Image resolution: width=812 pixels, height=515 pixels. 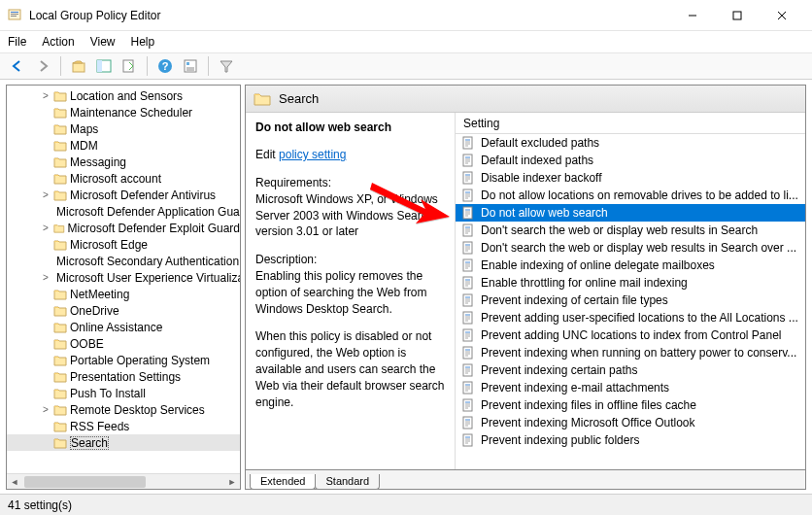 What do you see at coordinates (559, 440) in the screenshot?
I see `setting-label: Prevent indexing public folders` at bounding box center [559, 440].